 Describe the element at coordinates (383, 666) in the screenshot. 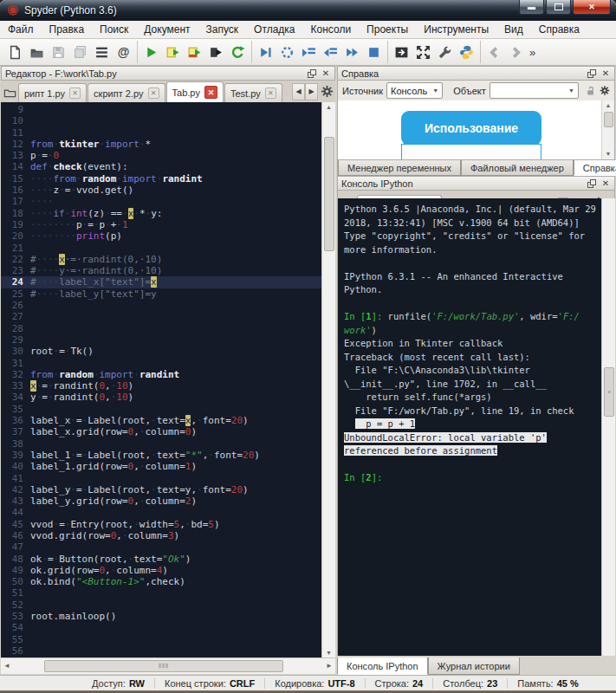

I see `console-pane-tab: Консоль IPython` at that location.